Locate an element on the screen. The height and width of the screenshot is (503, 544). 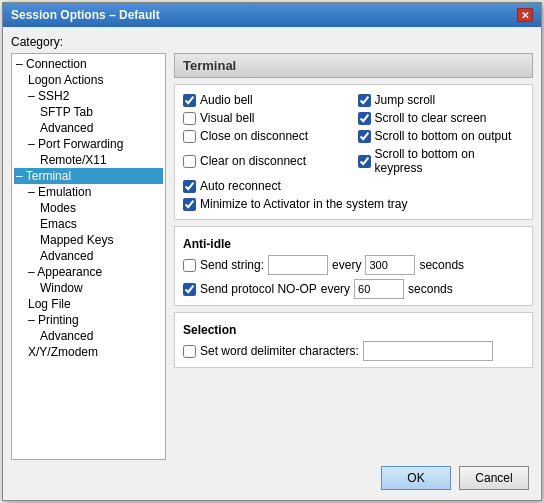
send-noop-seconds-label: seconds is located at coordinates (430, 289).